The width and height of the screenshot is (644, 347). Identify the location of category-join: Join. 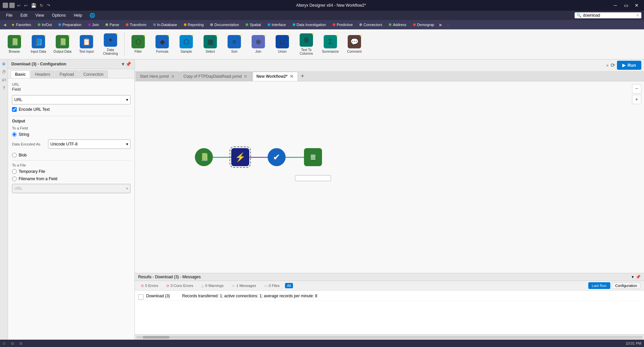
(93, 25).